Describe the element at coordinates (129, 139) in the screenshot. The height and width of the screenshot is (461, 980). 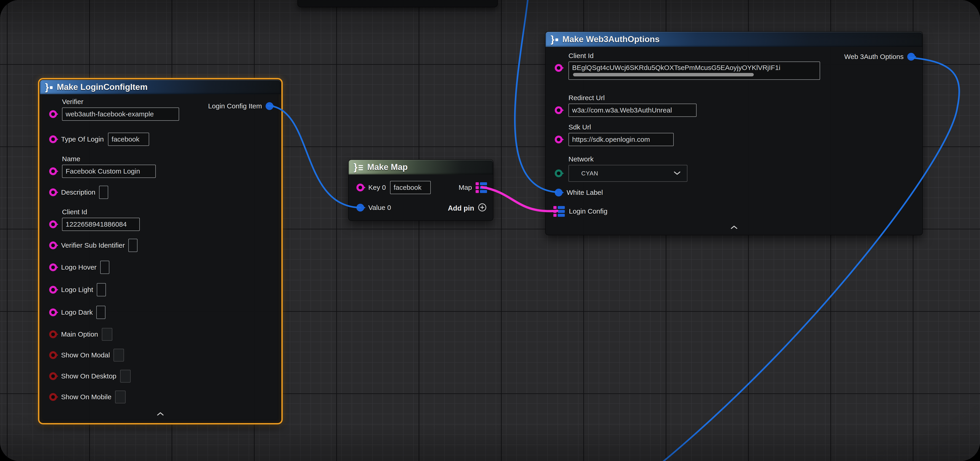
I see `text-input-type-of-login: facebook` at that location.